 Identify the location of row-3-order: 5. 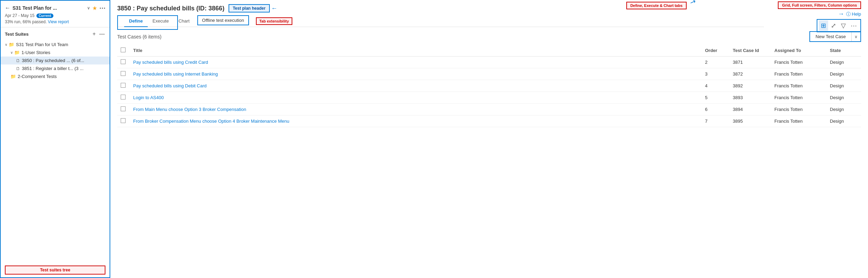
(715, 98).